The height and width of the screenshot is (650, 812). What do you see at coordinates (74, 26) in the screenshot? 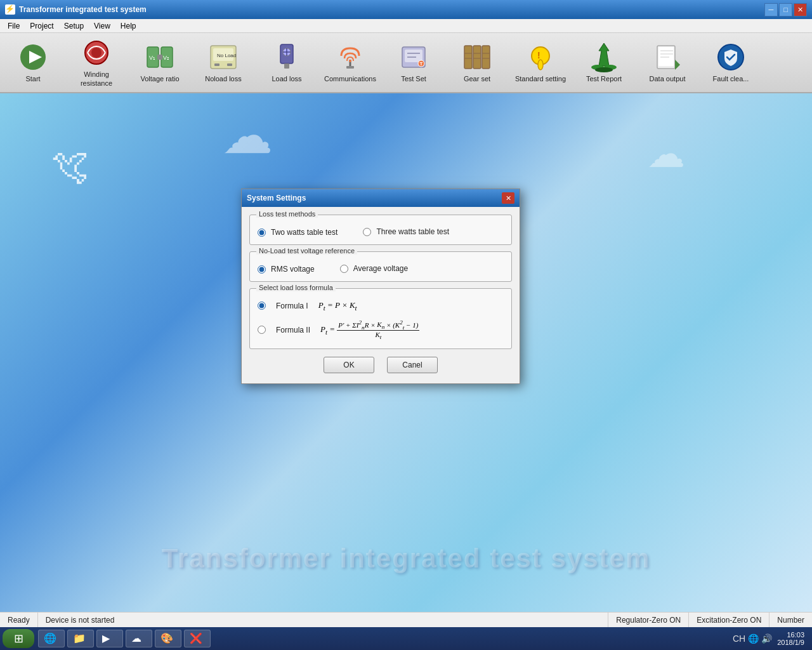
I see `menu-setup: Setup` at bounding box center [74, 26].